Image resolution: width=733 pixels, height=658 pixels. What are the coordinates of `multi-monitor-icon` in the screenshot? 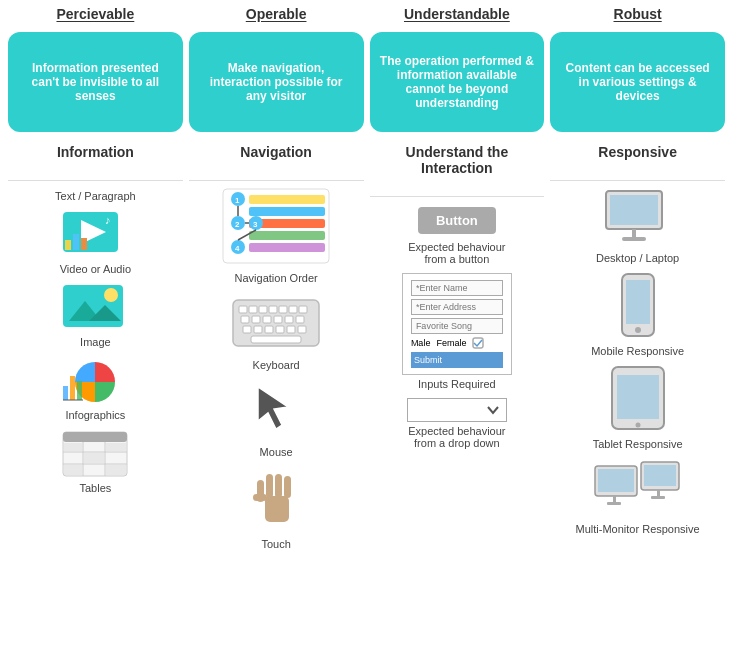 It's located at (638, 489).